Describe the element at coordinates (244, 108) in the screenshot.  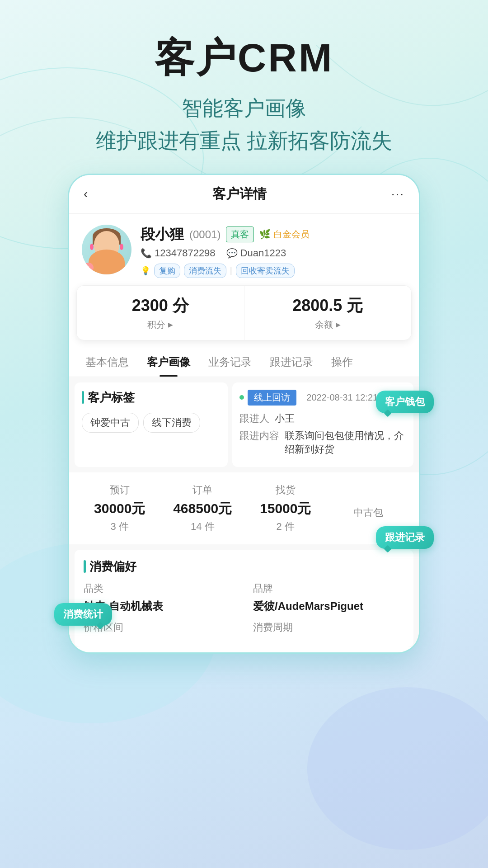
I see `subtitle-line1: 智能客户画像` at that location.